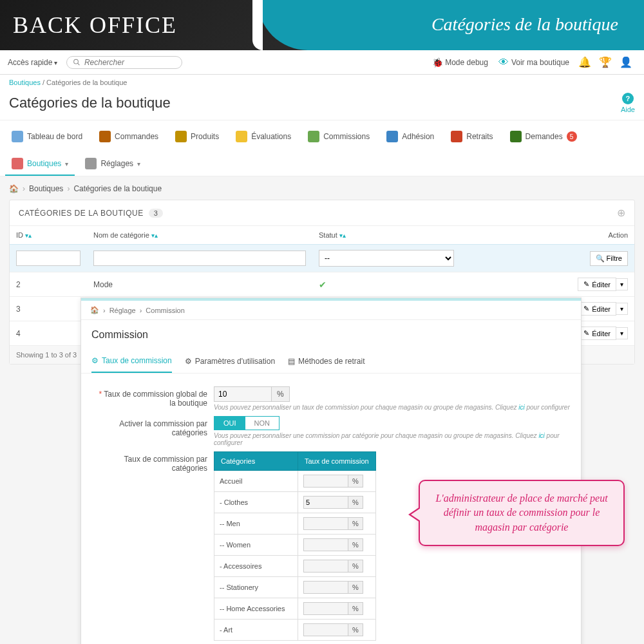 This screenshot has height=644, width=644. What do you see at coordinates (256, 502) in the screenshot?
I see `cat-name: - Clothes` at bounding box center [256, 502].